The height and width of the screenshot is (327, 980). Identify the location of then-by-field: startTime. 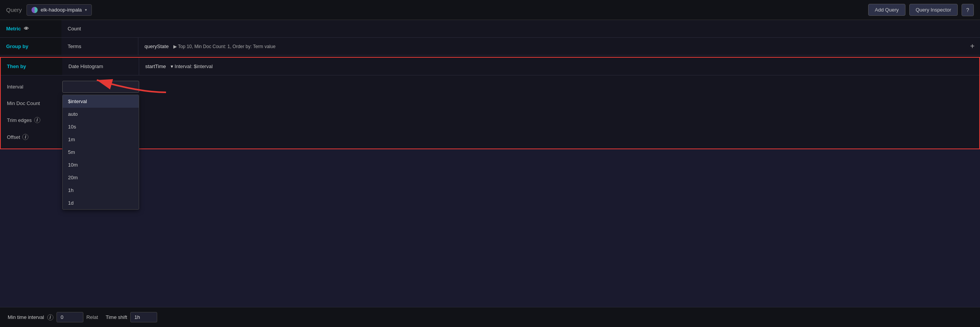
(156, 66).